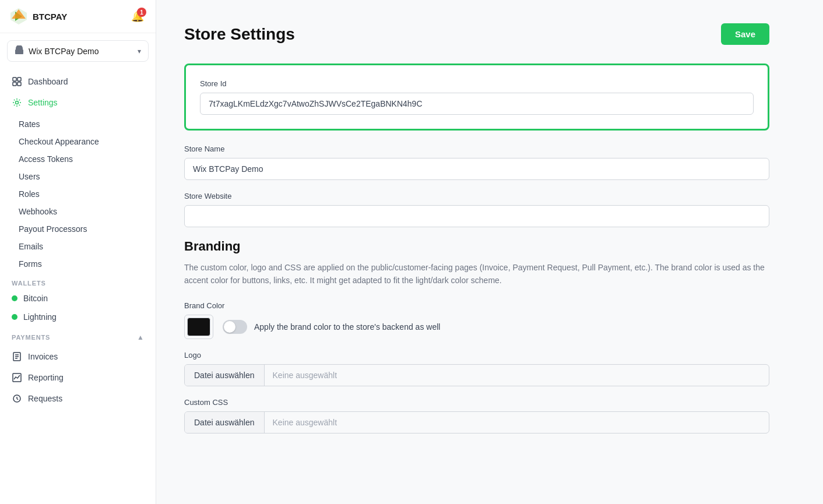  What do you see at coordinates (78, 51) in the screenshot?
I see `store-selector: Wix BTCPay Demo ▾` at bounding box center [78, 51].